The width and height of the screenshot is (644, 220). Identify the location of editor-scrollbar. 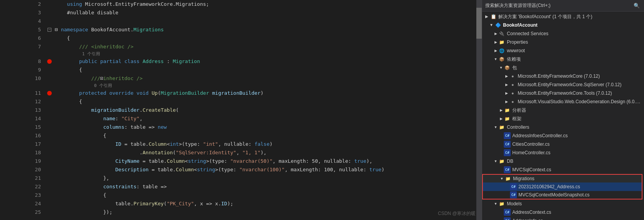
(479, 110).